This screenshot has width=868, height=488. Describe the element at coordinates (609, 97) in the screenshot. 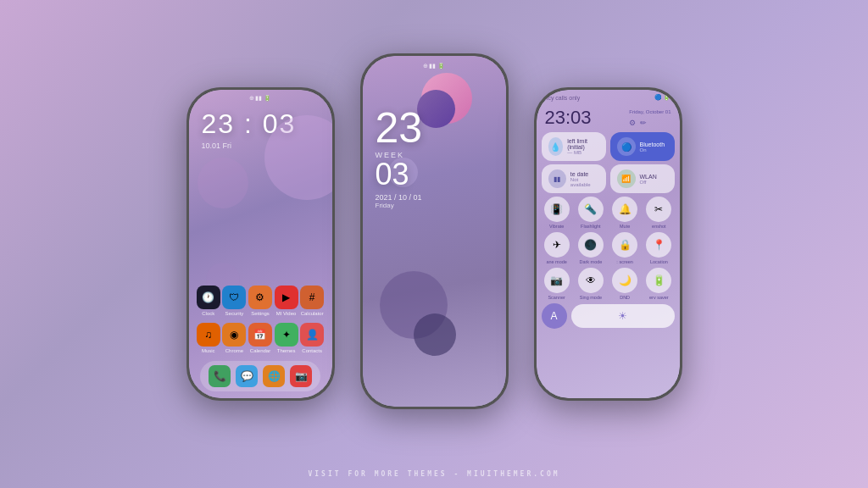

I see `right-status-bar: ncy calls only 🔵 🔋` at that location.